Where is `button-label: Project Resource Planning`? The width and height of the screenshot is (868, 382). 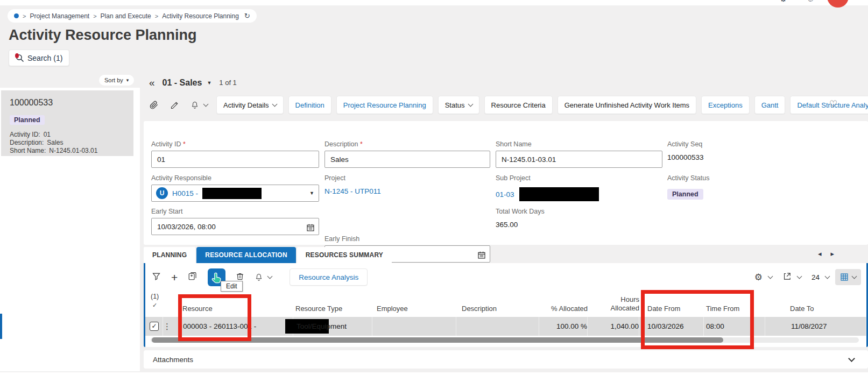
button-label: Project Resource Planning is located at coordinates (385, 105).